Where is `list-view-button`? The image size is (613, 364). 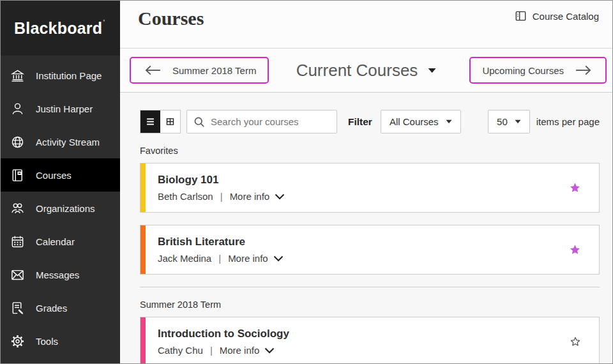
list-view-button is located at coordinates (151, 121).